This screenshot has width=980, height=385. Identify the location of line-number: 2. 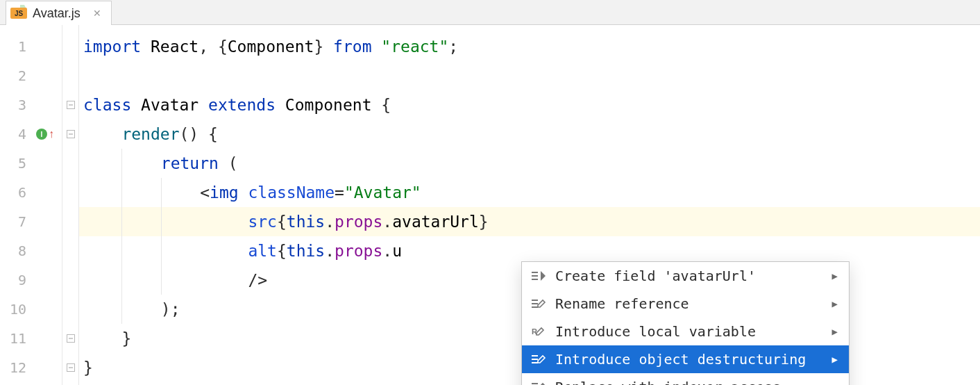
(17, 76).